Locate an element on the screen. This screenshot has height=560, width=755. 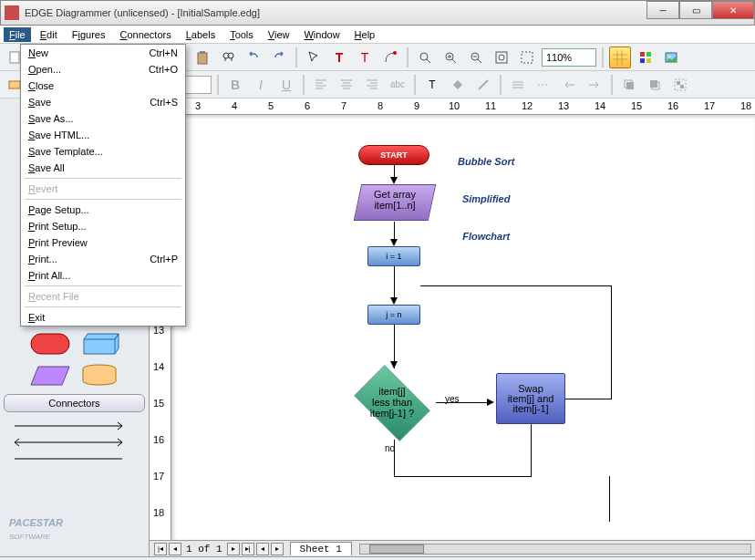
file-menu-saveas: Save As... is located at coordinates (103, 119).